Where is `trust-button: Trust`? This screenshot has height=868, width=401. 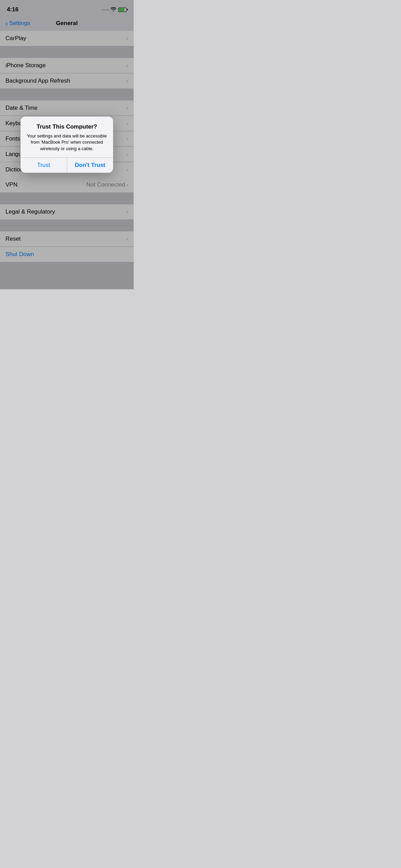
trust-button: Trust is located at coordinates (44, 165).